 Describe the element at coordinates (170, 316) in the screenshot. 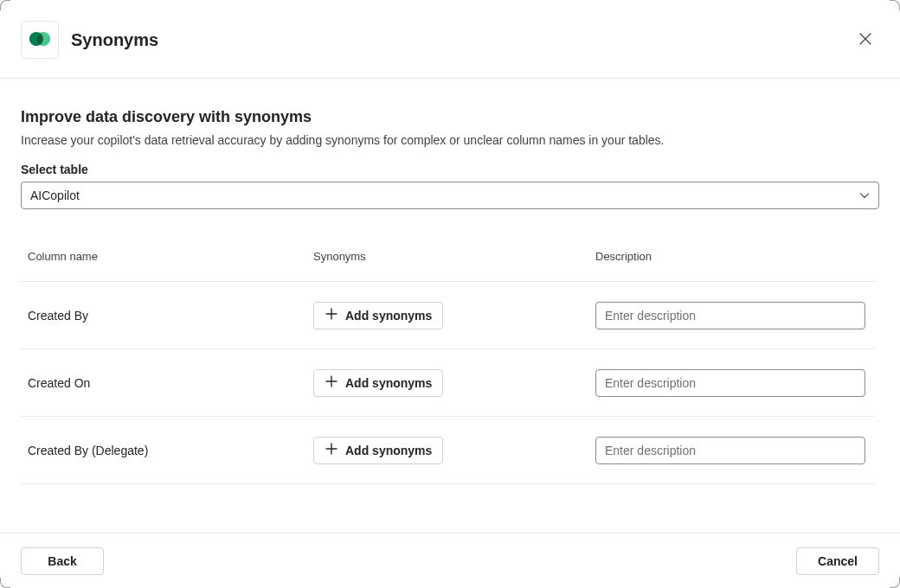

I see `column-name-cell: Created By` at that location.